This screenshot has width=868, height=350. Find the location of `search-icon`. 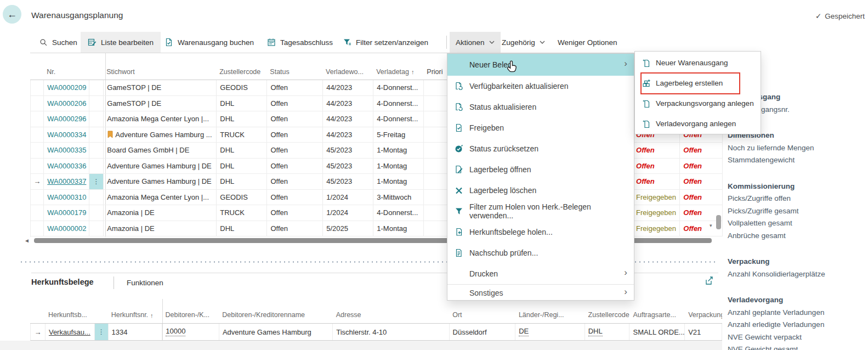

search-icon is located at coordinates (44, 43).